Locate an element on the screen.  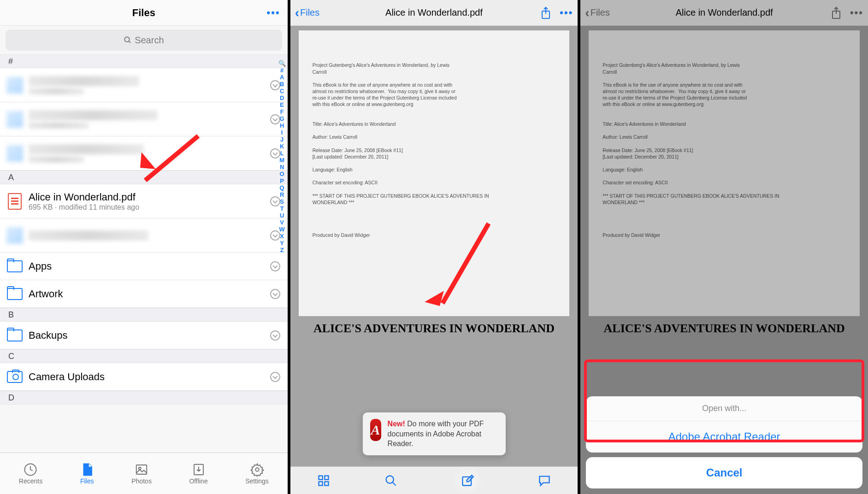
camera-icon is located at coordinates (15, 377).